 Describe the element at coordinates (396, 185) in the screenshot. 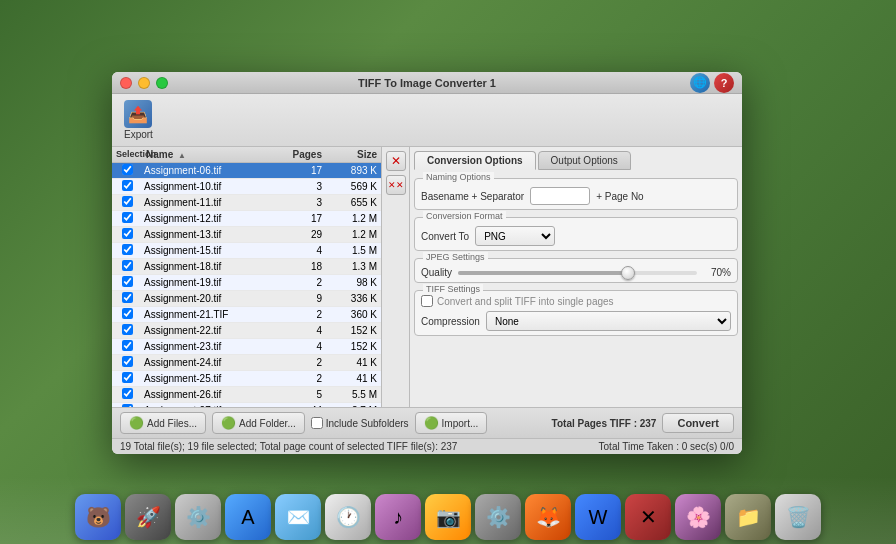

I see `remove-all-button: ✕✕` at that location.